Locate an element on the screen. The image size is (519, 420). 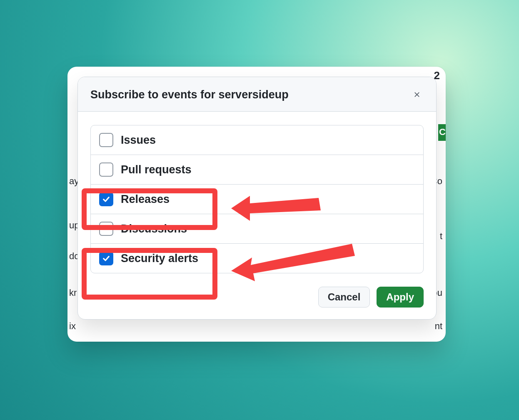
obscured-text: ix is located at coordinates (73, 326).